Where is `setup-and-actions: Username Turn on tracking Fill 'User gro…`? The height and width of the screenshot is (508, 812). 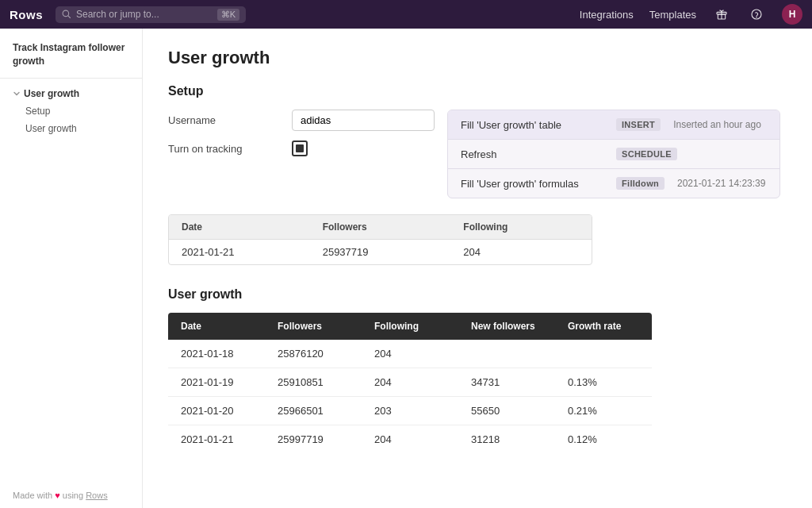
setup-and-actions: Username Turn on tracking Fill 'User gro… is located at coordinates (477, 154).